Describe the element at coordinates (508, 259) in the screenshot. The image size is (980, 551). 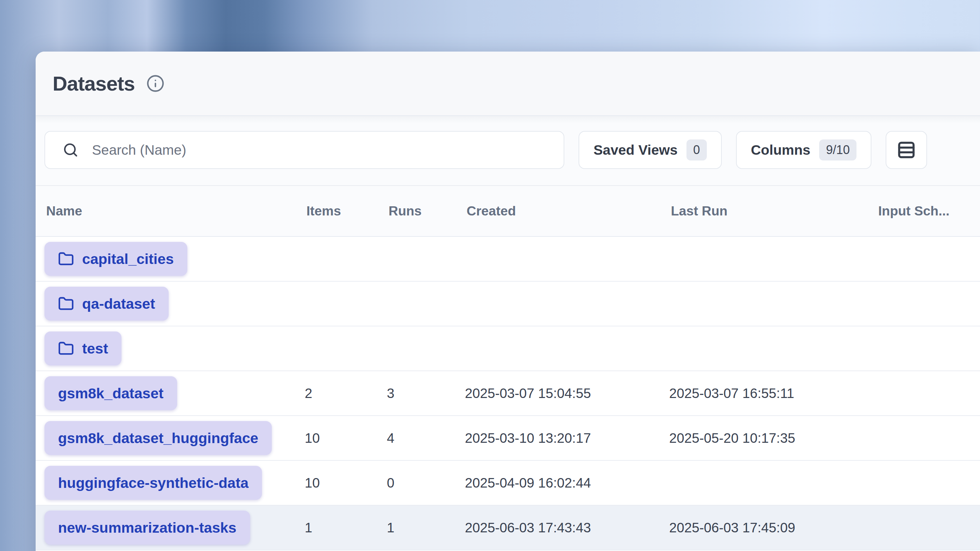
I see `table-row: capital_cities` at that location.